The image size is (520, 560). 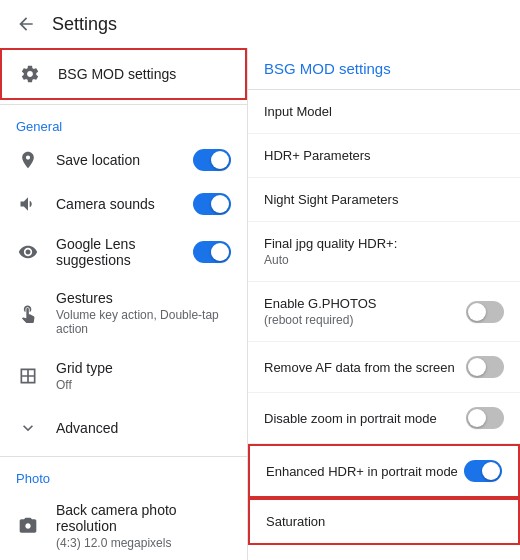 What do you see at coordinates (124, 376) in the screenshot?
I see `sidebar-item-grid-type: Grid type Off` at bounding box center [124, 376].